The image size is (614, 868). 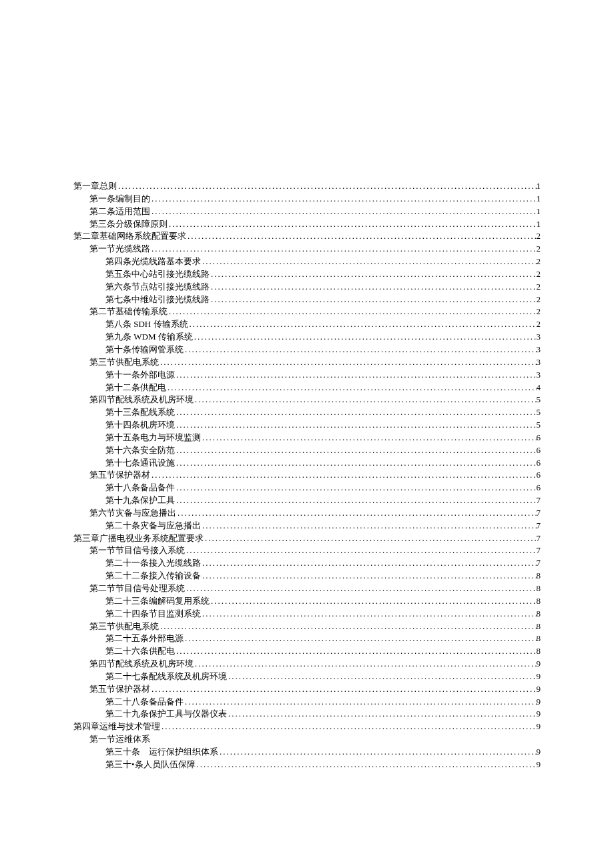 What do you see at coordinates (151, 765) in the screenshot?
I see `toc-entry-title: 第三十•条人员队伍保障` at bounding box center [151, 765].